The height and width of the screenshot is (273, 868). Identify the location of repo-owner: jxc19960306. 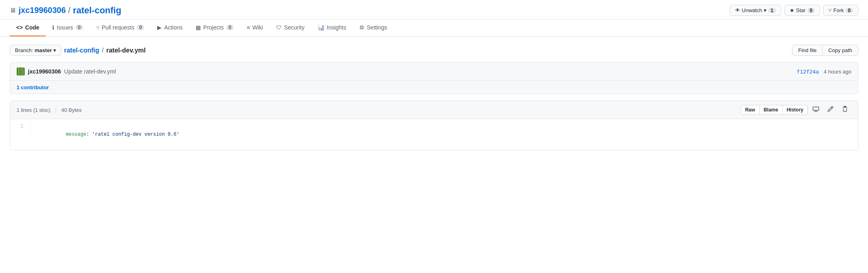
(42, 10).